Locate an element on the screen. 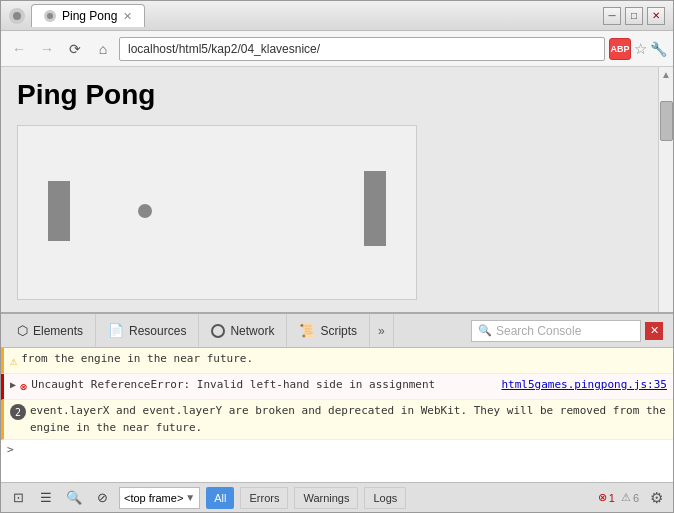  home-button: ⌂ is located at coordinates (103, 49).